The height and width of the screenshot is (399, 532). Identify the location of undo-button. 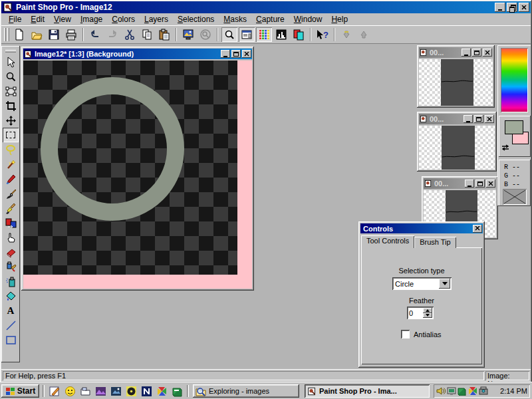
(95, 35).